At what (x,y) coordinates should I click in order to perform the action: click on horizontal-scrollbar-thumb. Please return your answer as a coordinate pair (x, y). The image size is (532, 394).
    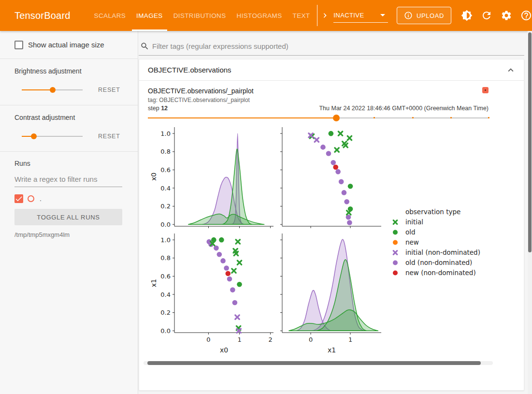
    Looking at the image, I should click on (314, 363).